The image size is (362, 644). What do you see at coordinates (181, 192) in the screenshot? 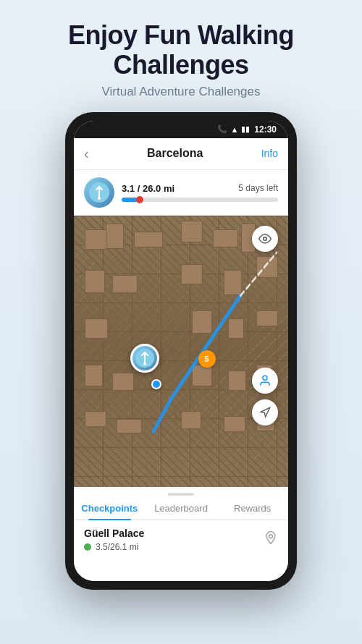
I see `progress-area: 3.1 / 26.0 mi 5 days left` at bounding box center [181, 192].